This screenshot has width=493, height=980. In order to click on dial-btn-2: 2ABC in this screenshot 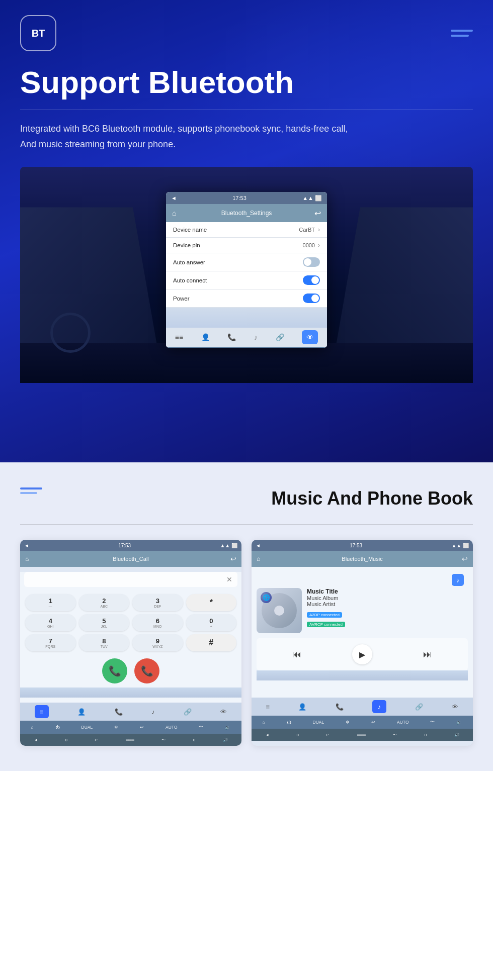, I will do `click(105, 603)`.